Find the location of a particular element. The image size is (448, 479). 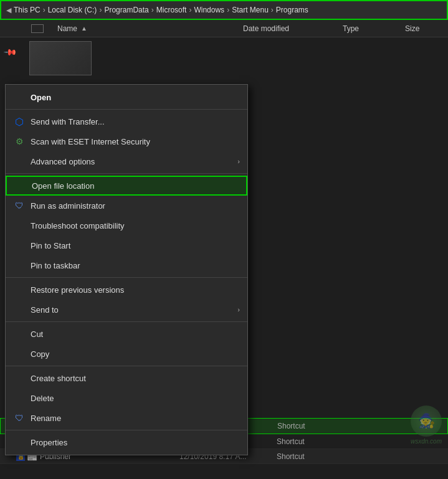

outlook-type: Shortcut is located at coordinates (308, 426).